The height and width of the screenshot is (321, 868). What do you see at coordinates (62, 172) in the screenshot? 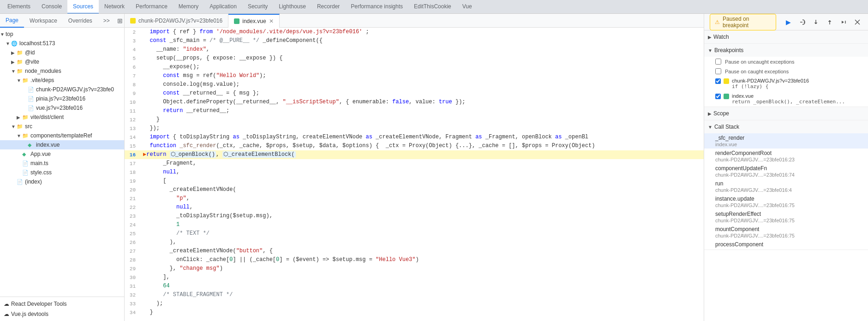
I see `tree-item-style-css: ▶ 📄 style.css` at bounding box center [62, 172].